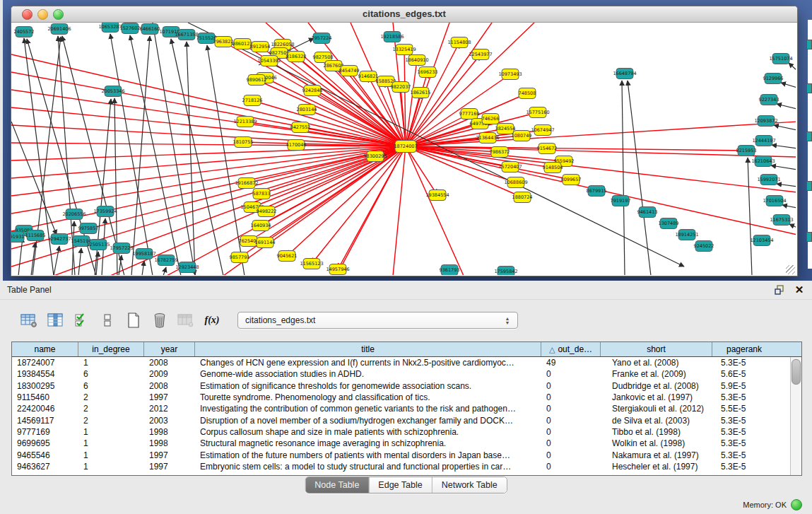 The height and width of the screenshot is (514, 812). I want to click on delete-rows-icon, so click(160, 320).